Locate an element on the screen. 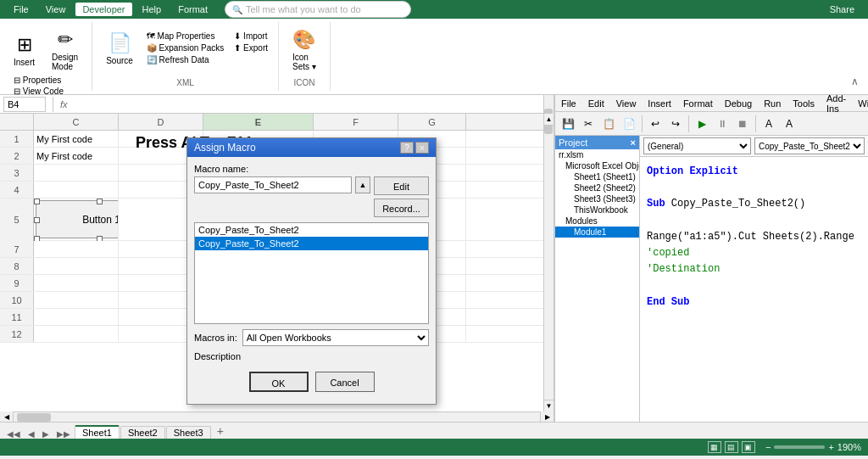 This screenshot has height=459, width=868. cell-c12 is located at coordinates (76, 334).